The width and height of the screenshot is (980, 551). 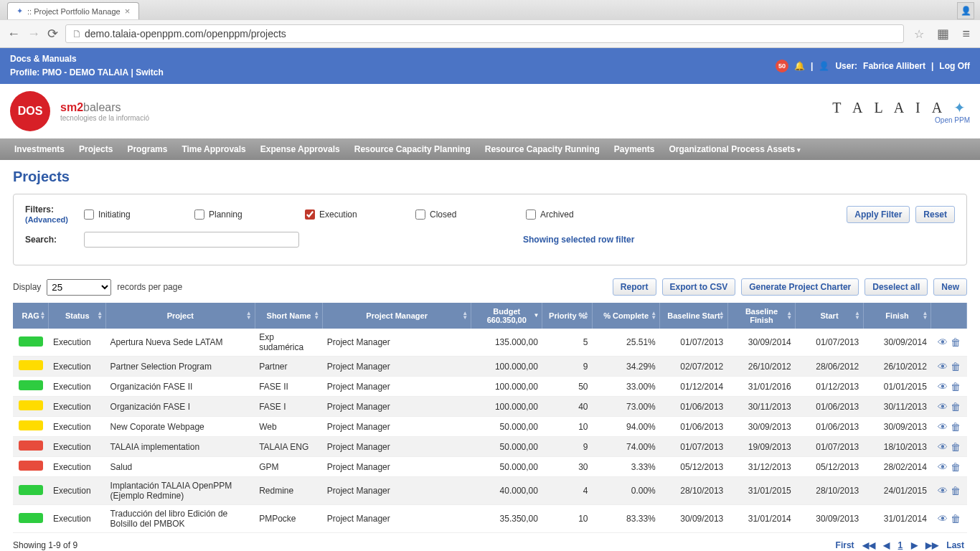 What do you see at coordinates (901, 545) in the screenshot?
I see `pager-page: 1` at bounding box center [901, 545].